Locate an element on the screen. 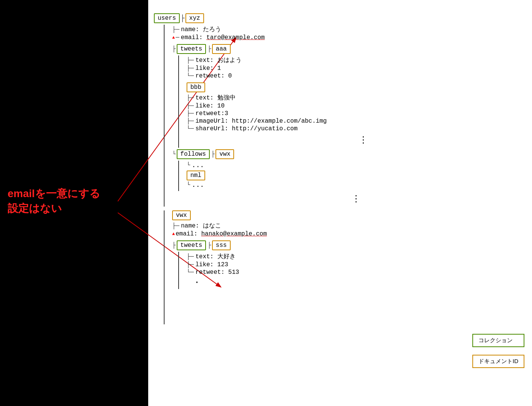 Image resolution: width=532 pixels, height=406 pixels. sss-text-field: ├─ text: 大好き is located at coordinates (356, 257).